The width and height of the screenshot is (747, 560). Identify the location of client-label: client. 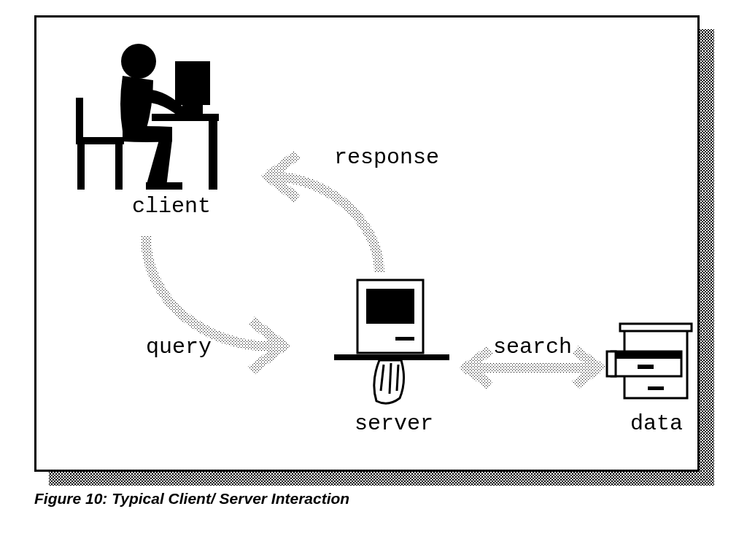
(171, 206).